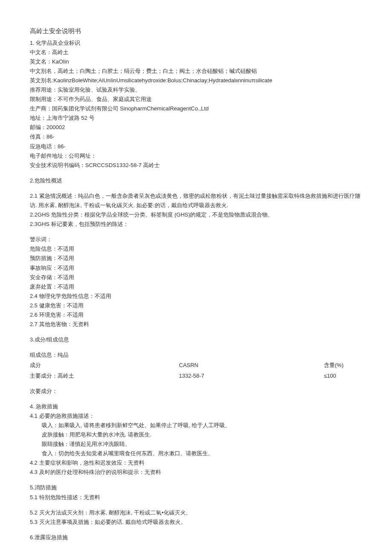 Image resolution: width=392 pixels, height=555 pixels. Describe the element at coordinates (196, 416) in the screenshot. I see `s4-1: 4.1 必要的急救措施描述：` at that location.